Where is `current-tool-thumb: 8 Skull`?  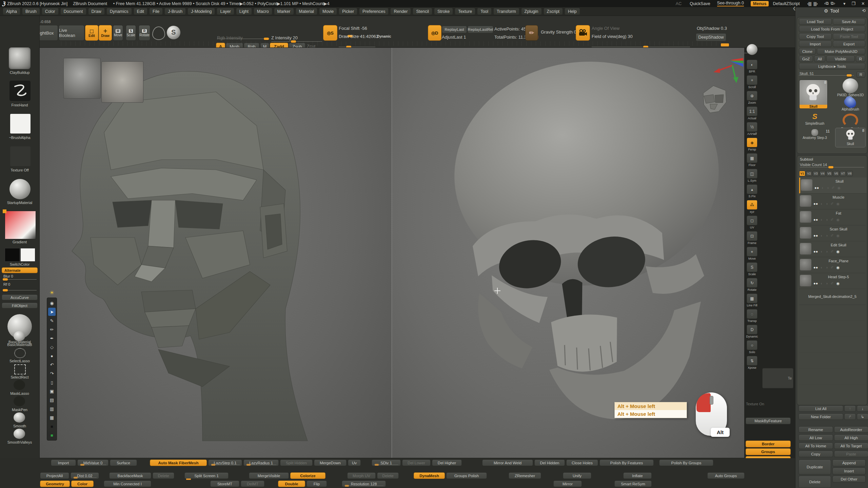 current-tool-thumb: 8 Skull is located at coordinates (813, 94).